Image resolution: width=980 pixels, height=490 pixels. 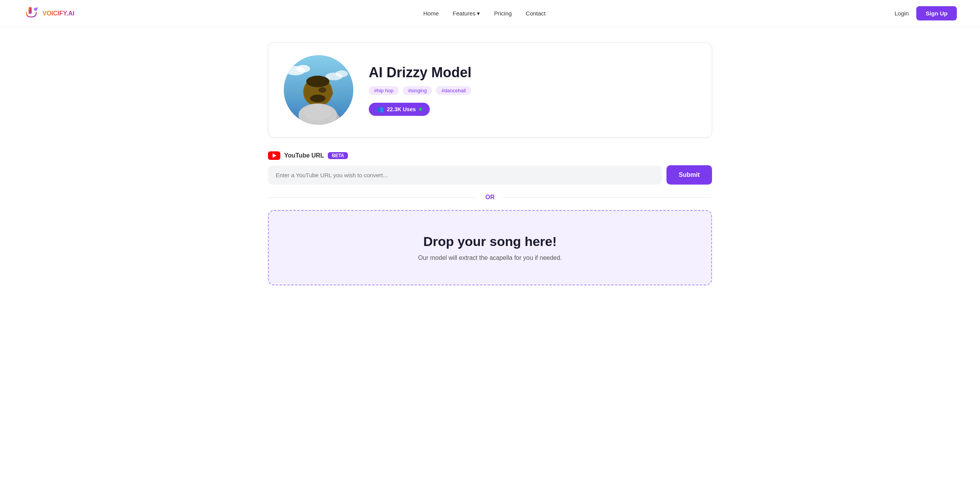 I want to click on beta-badge: BETA, so click(x=338, y=156).